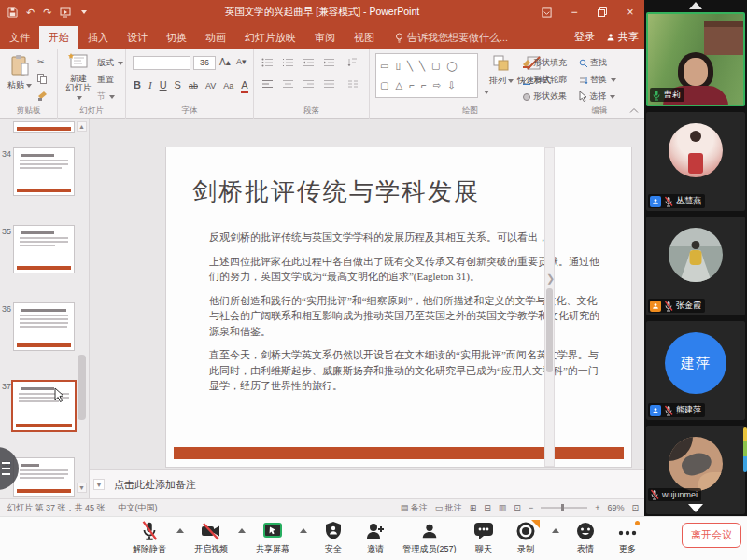 This screenshot has height=560, width=747. What do you see at coordinates (308, 63) in the screenshot?
I see `indent-decrease-icon` at bounding box center [308, 63].